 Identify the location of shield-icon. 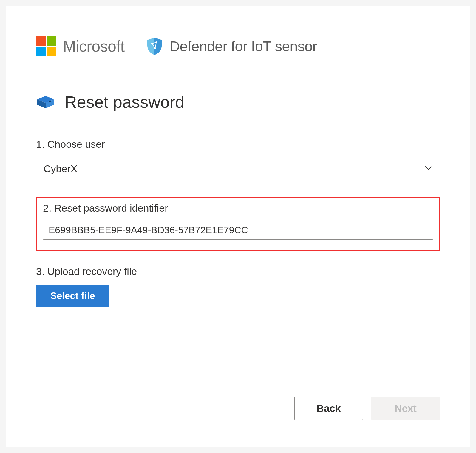
(154, 46).